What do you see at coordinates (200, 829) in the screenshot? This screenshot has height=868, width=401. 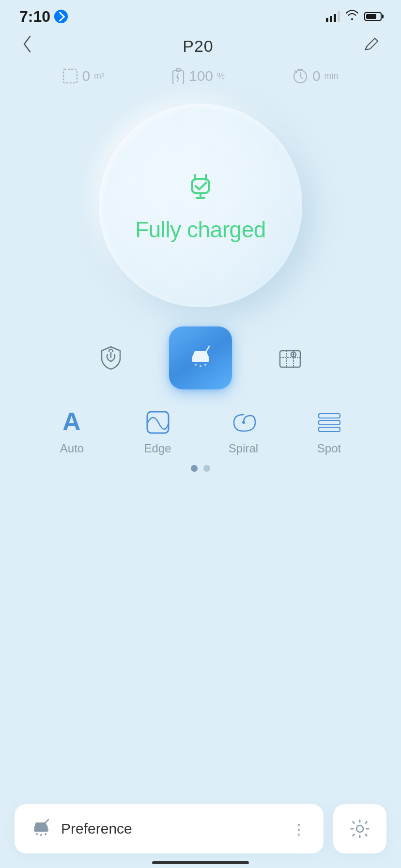 I see `bottom-bar: Preference ⋮` at bounding box center [200, 829].